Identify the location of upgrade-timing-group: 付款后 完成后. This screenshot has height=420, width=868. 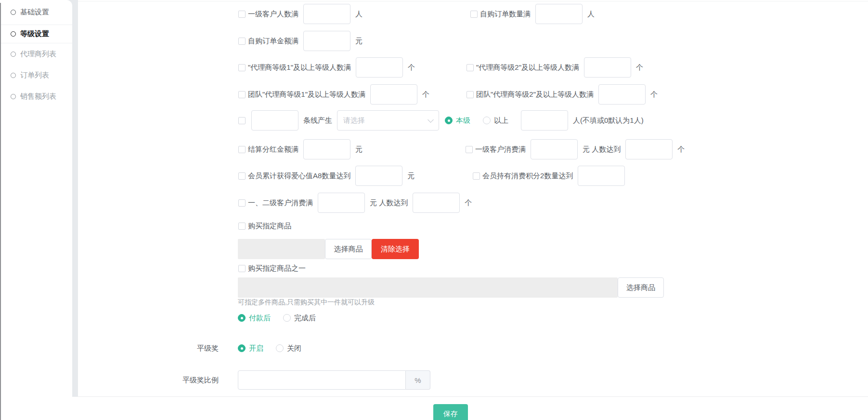
(283, 318).